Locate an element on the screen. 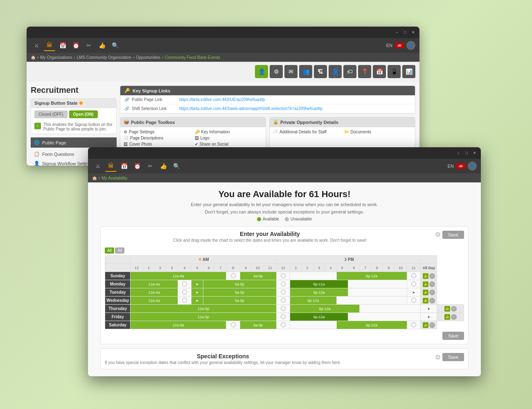 The image size is (532, 409). minimize-btn-back: – is located at coordinates (397, 32).